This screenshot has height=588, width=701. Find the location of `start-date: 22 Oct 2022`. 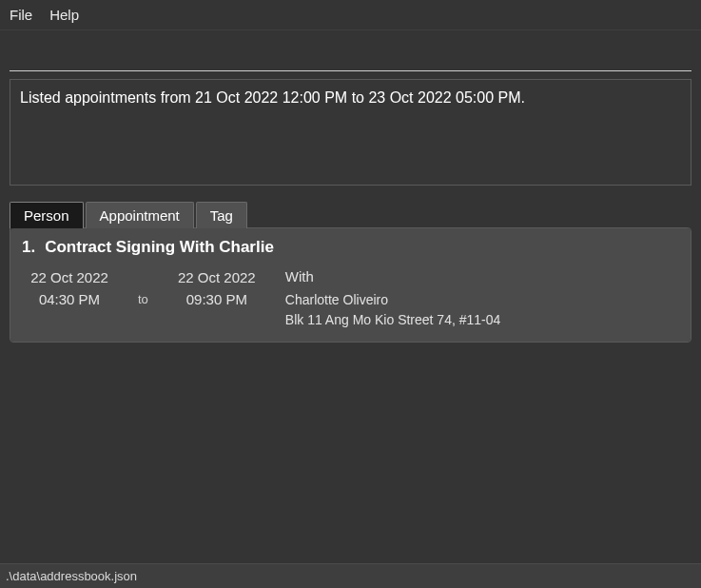

start-date: 22 Oct 2022 is located at coordinates (69, 278).